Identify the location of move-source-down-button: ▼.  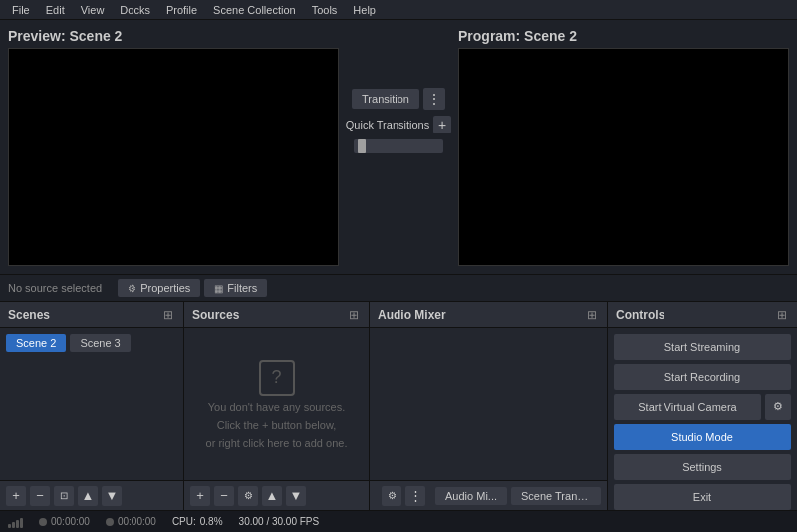
(296, 496).